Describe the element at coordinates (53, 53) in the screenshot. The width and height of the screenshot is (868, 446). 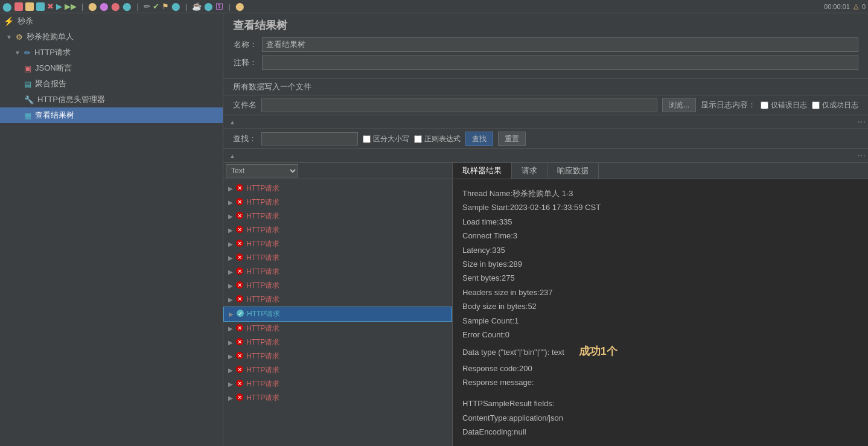
I see `sidebar-http-label: HTTP请求` at that location.